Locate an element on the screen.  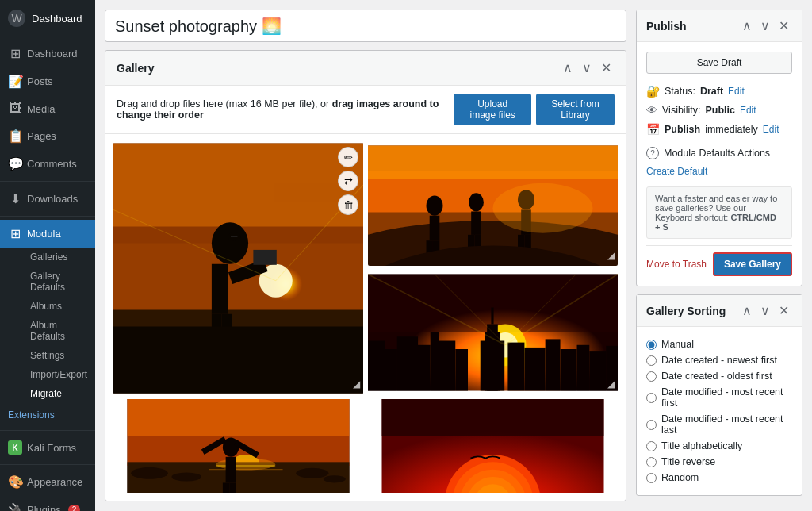
sort-option-random: Random is located at coordinates (719, 478).